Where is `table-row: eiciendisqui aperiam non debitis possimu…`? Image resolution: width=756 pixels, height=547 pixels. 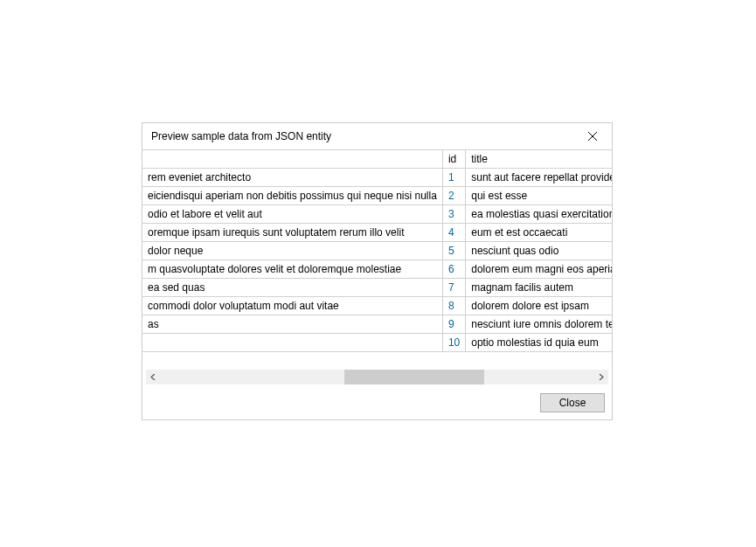 table-row: eiciendisqui aperiam non debitis possimu… is located at coordinates (378, 196).